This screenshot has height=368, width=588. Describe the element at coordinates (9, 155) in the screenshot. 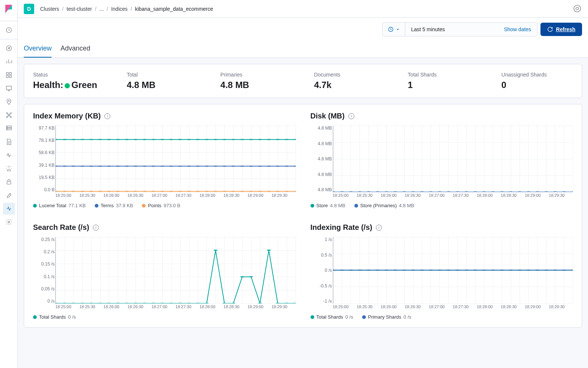

I see `nav-apm-icon` at that location.